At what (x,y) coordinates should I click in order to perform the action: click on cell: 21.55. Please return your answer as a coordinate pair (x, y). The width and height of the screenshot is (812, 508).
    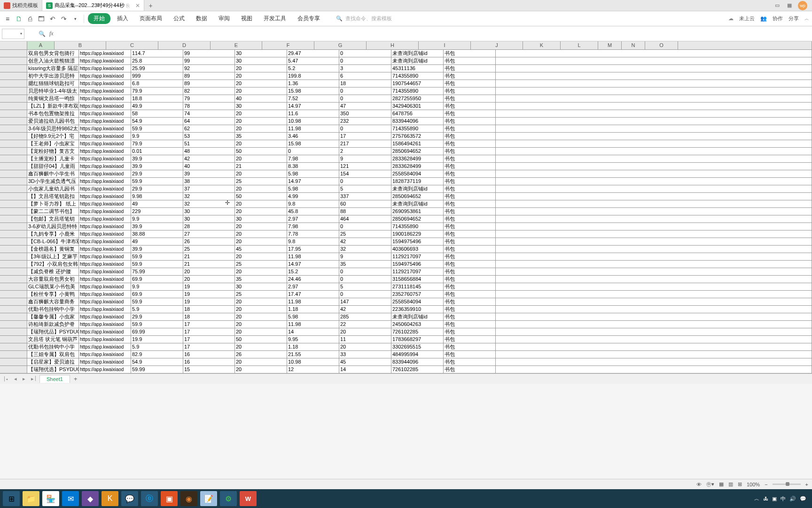
    Looking at the image, I should click on (313, 355).